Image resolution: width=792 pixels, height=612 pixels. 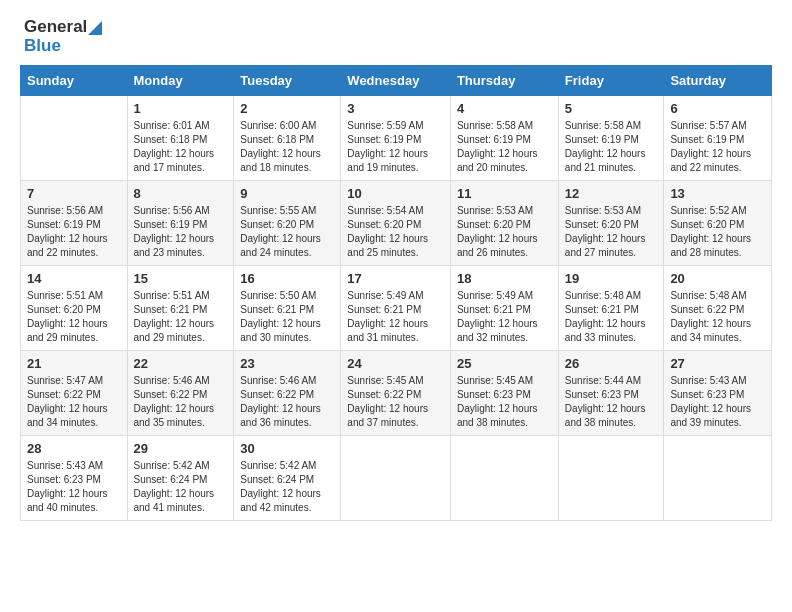 What do you see at coordinates (396, 364) in the screenshot?
I see `day-number: 24` at bounding box center [396, 364].